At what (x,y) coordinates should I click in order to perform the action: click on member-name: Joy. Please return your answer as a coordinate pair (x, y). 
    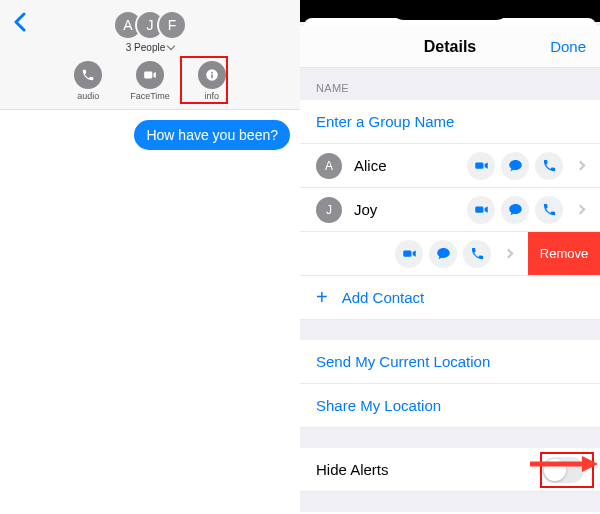
    Looking at the image, I should click on (410, 210).